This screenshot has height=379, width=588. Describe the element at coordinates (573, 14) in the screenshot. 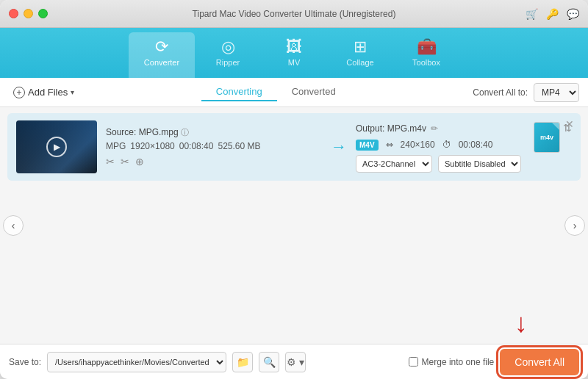

I see `message-icon: 💬` at that location.